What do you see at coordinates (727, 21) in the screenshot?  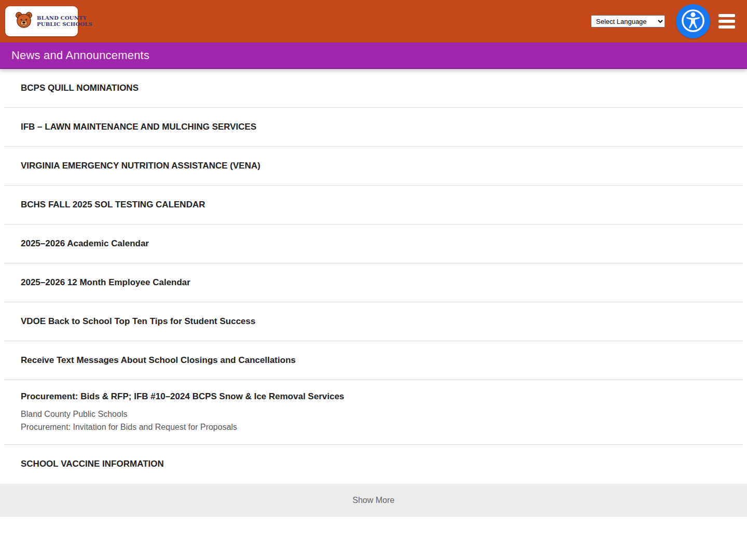 I see `hamburger-menu-button` at bounding box center [727, 21].